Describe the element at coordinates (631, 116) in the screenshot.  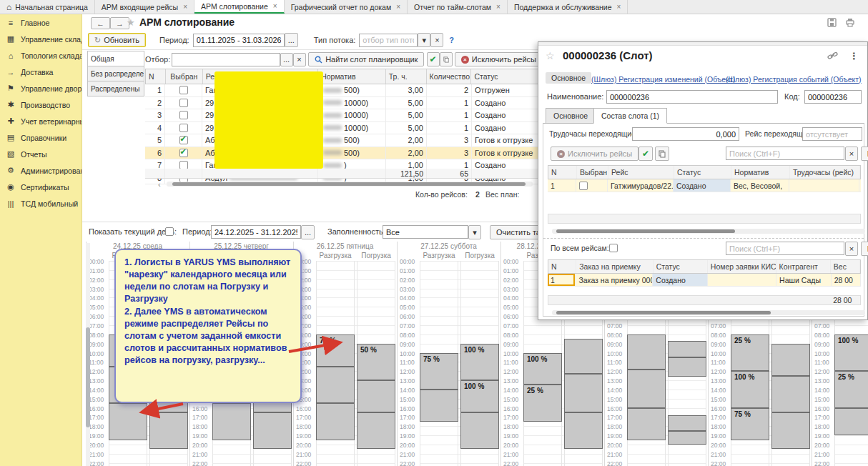
I see `panel-tab-slot-content: Состав слота (1)` at that location.